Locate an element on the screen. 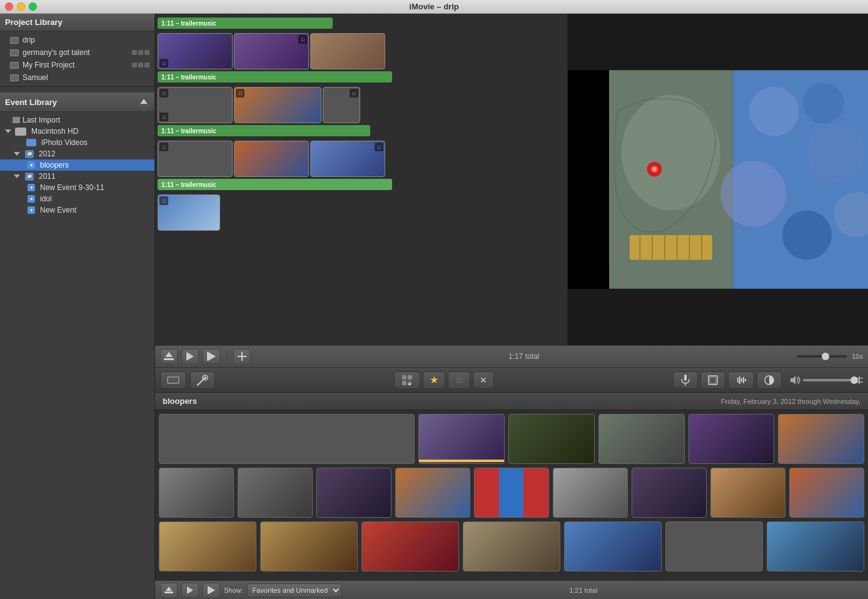 Image resolution: width=868 pixels, height=599 pixels. event-item-2012: 📁 2012 is located at coordinates (78, 154).